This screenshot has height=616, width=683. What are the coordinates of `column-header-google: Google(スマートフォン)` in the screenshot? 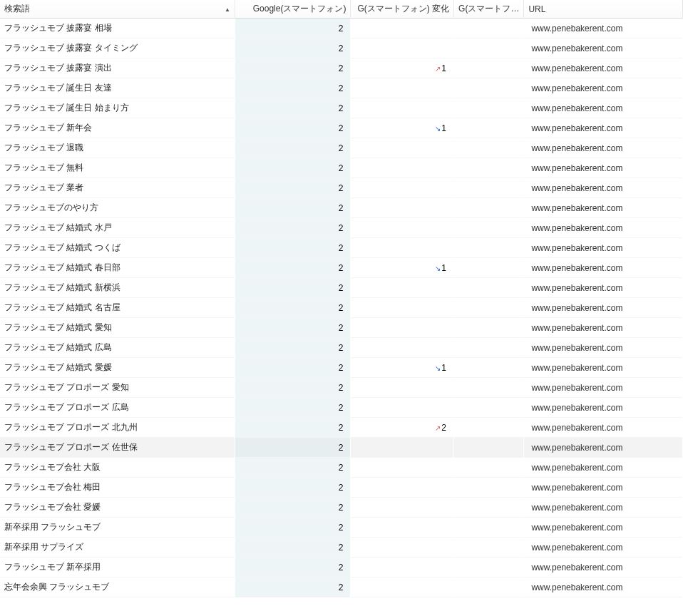 It's located at (292, 9).